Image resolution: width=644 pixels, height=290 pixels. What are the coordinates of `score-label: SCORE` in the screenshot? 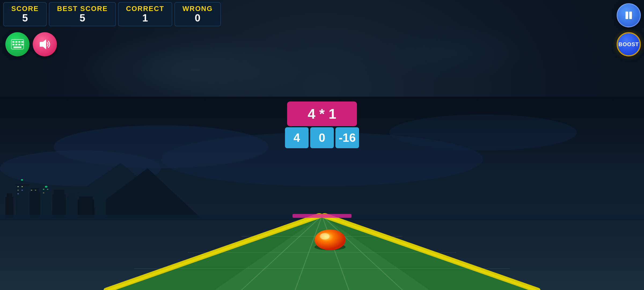 It's located at (25, 9).